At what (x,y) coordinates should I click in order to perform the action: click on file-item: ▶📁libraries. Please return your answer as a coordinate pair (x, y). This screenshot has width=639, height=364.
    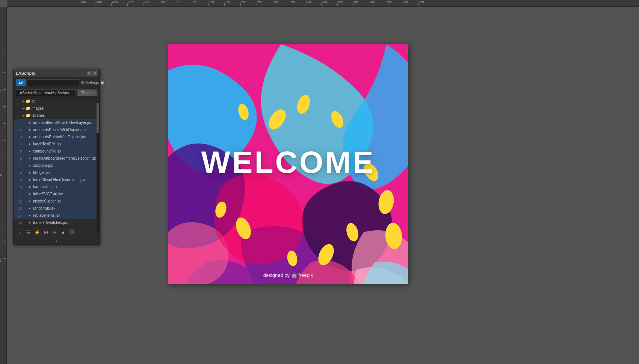
    Looking at the image, I should click on (56, 116).